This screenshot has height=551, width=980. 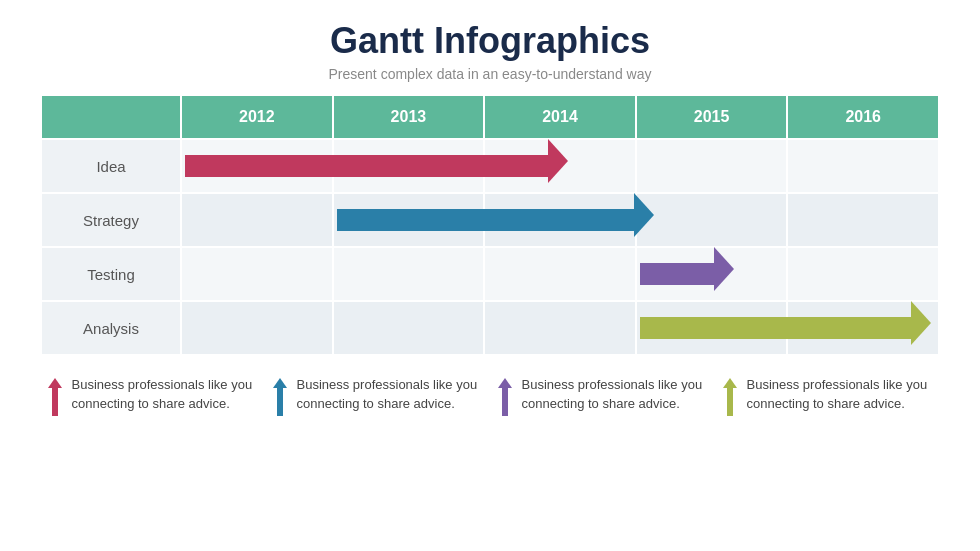 What do you see at coordinates (712, 220) in the screenshot?
I see `cell-strategy-col3` at bounding box center [712, 220].